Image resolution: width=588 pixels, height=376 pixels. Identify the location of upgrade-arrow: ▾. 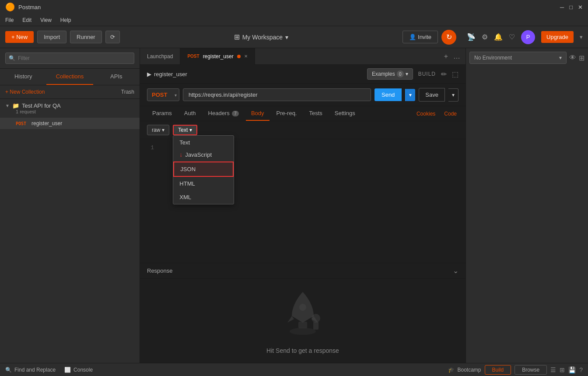
(581, 37).